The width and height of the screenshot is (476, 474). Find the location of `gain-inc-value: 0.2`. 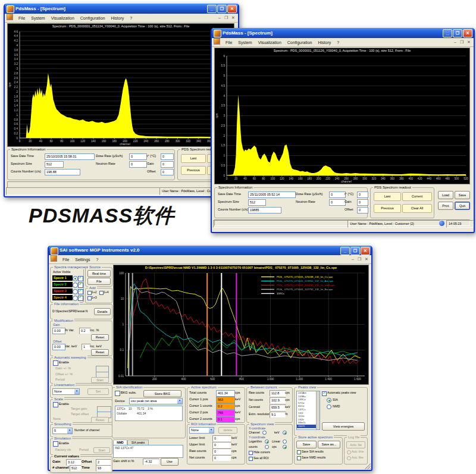

gain-inc-value: 0.2 is located at coordinates (85, 331).